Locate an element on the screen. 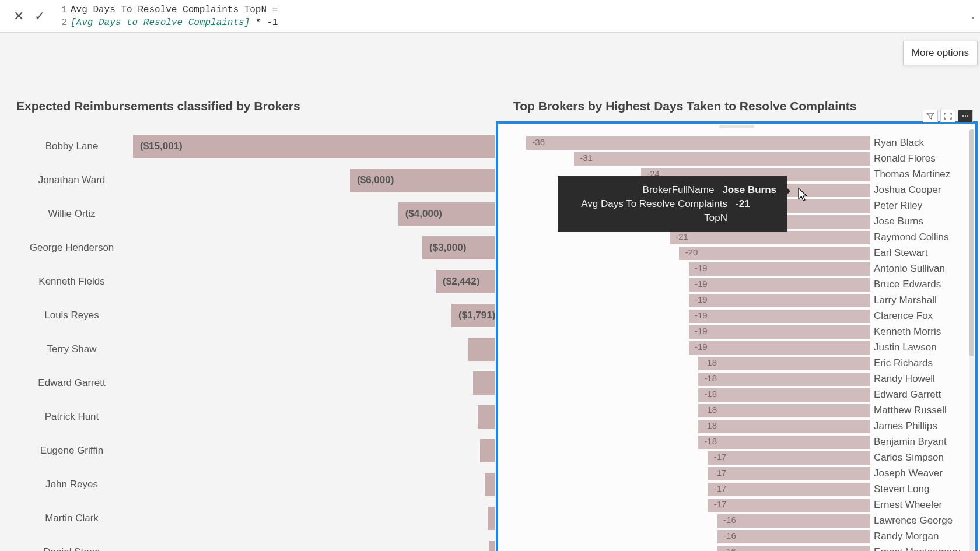 This screenshot has height=551, width=980. right-bar-row: -19Larry Marshall is located at coordinates (696, 301).